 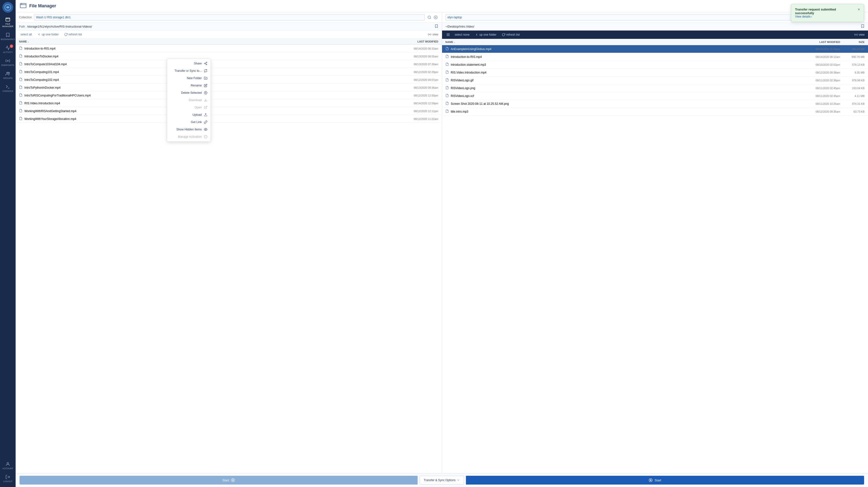 I want to click on context-menu-icon-transfer_or_sync, so click(x=206, y=71).